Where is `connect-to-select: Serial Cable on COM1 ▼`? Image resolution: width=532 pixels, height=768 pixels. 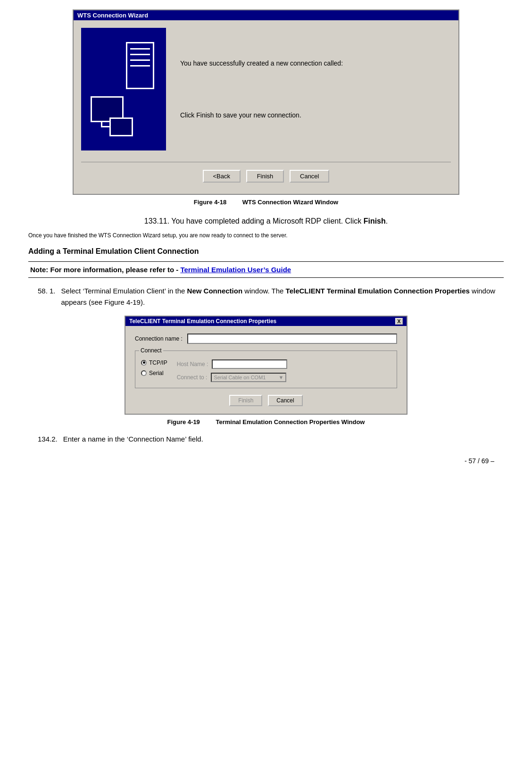
connect-to-select: Serial Cable on COM1 ▼ is located at coordinates (249, 377).